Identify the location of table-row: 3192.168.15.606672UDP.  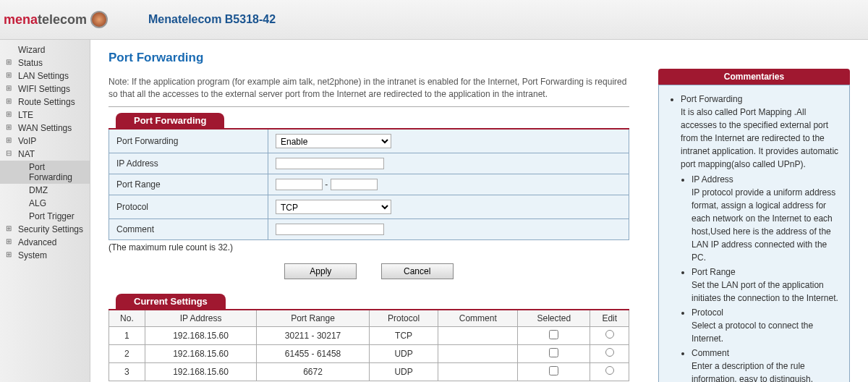
(369, 372).